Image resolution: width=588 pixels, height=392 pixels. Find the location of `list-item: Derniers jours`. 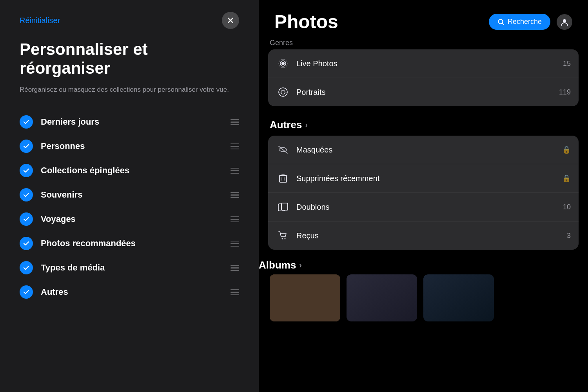

list-item: Derniers jours is located at coordinates (129, 122).